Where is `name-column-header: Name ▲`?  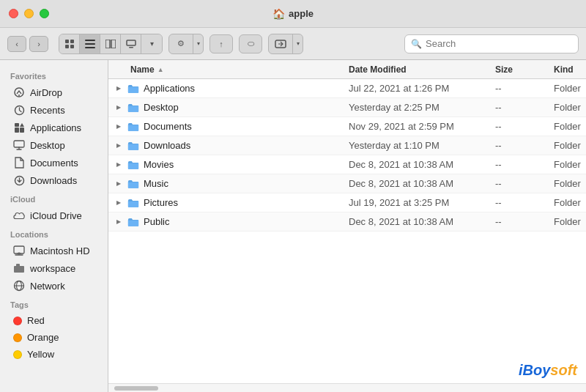
name-column-header: Name ▲ is located at coordinates (226, 70).